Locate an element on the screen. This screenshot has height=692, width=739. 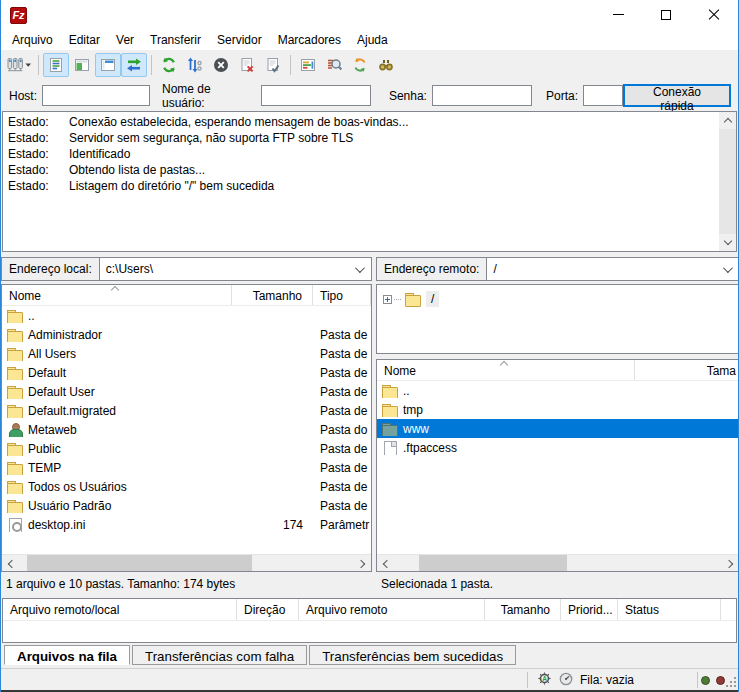
menu-servidor: Servidor is located at coordinates (240, 40).